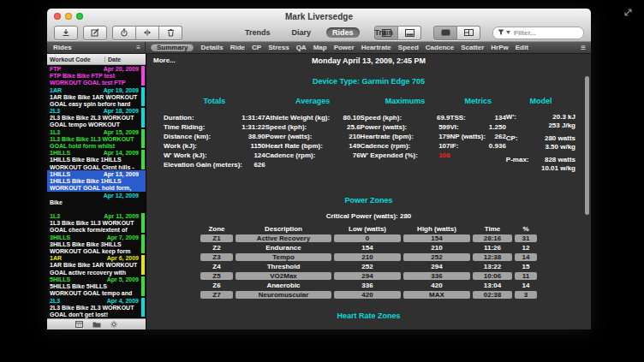 Image resolution: width=644 pixels, height=362 pixels. Describe the element at coordinates (509, 33) in the screenshot. I see `filter-caret-icon` at that location.